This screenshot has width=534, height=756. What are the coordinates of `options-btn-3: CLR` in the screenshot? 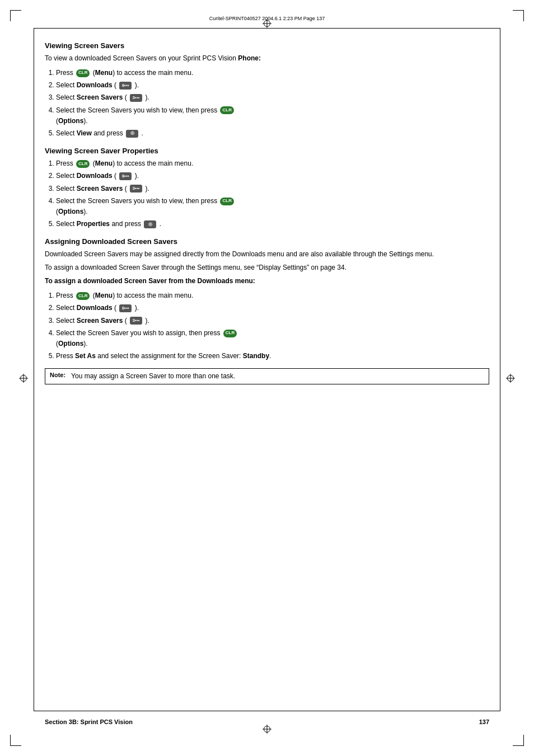 It's located at (230, 334).